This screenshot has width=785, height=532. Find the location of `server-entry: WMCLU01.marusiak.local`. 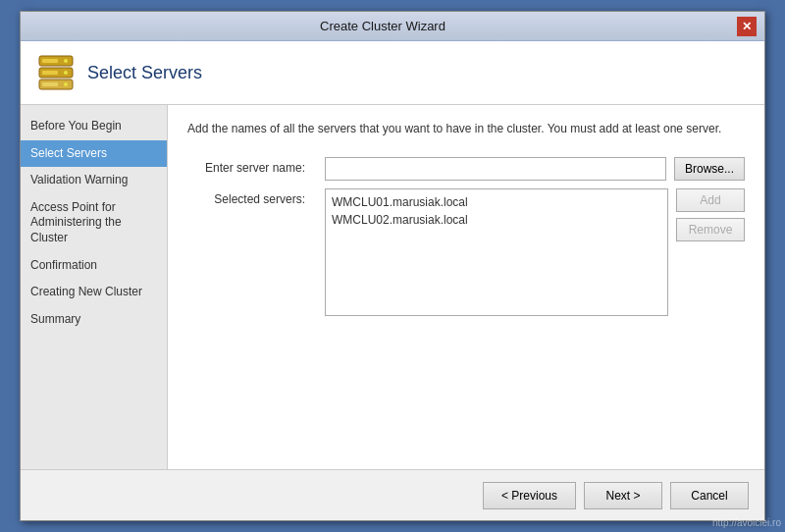

server-entry: WMCLU01.marusiak.local is located at coordinates (497, 202).